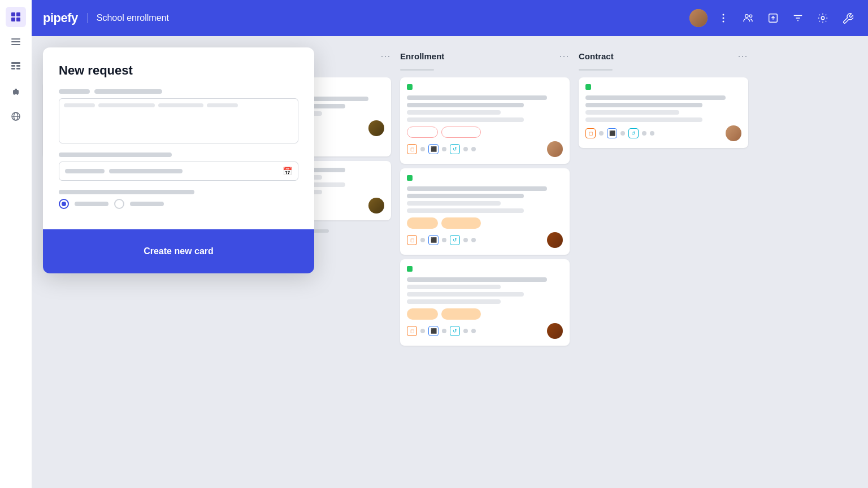 The height and width of the screenshot is (488, 868). I want to click on card-enrollment-1: ◻ ⬛ ↺, so click(485, 121).